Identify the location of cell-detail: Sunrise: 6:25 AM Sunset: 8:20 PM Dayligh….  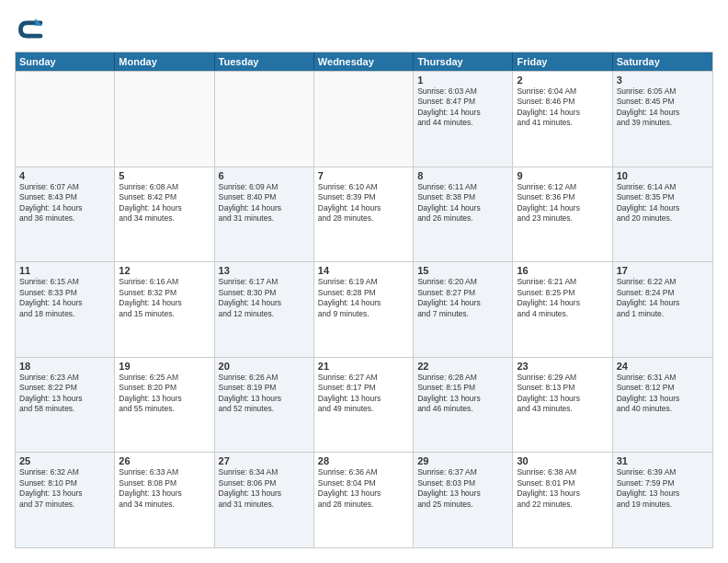
(164, 394).